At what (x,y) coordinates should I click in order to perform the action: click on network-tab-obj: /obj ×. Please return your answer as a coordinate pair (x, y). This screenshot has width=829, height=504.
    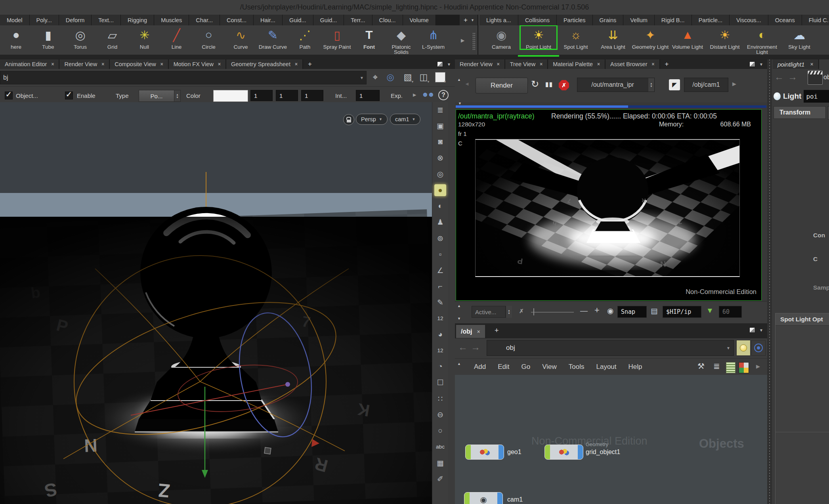
    Looking at the image, I should click on (471, 331).